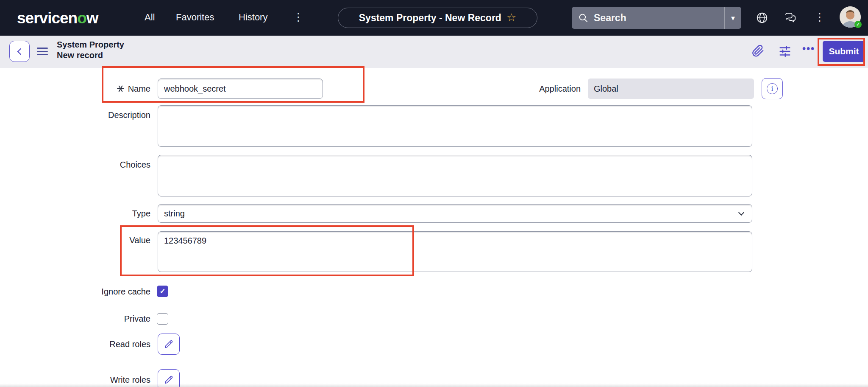  I want to click on search-icon, so click(583, 18).